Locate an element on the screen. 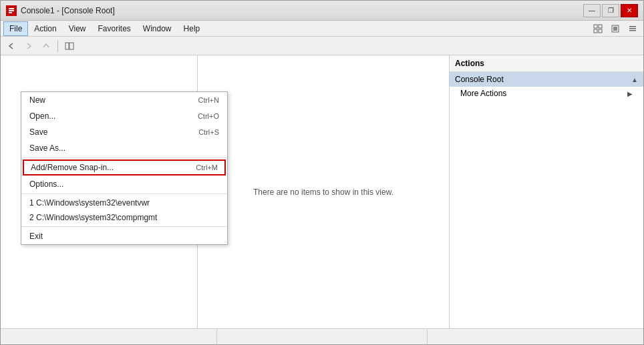 The width and height of the screenshot is (644, 345). chevron-up-icon: ▲ is located at coordinates (635, 80).